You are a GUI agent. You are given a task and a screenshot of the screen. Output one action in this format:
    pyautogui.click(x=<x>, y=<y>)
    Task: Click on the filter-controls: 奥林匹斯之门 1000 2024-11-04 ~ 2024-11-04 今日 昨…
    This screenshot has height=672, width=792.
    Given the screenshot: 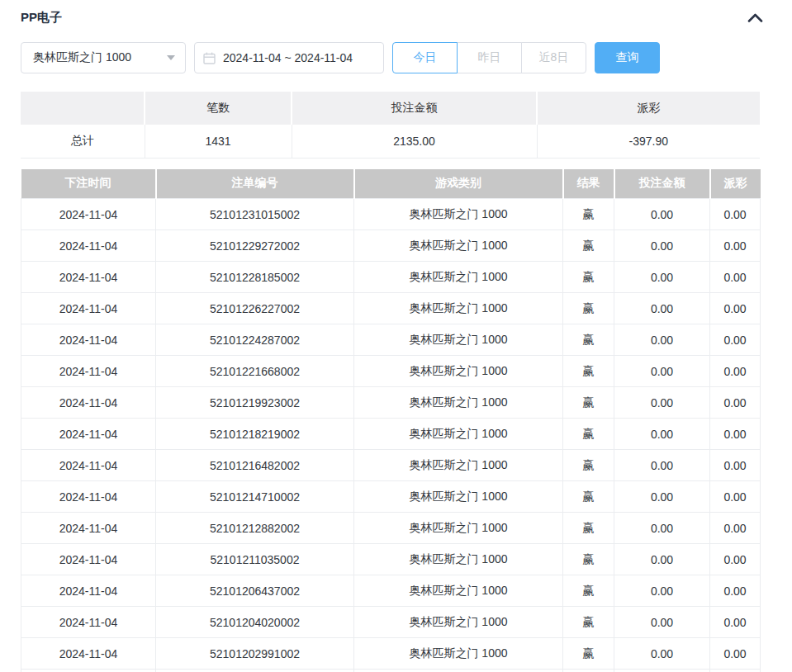 What is the action you would take?
    pyautogui.click(x=406, y=58)
    